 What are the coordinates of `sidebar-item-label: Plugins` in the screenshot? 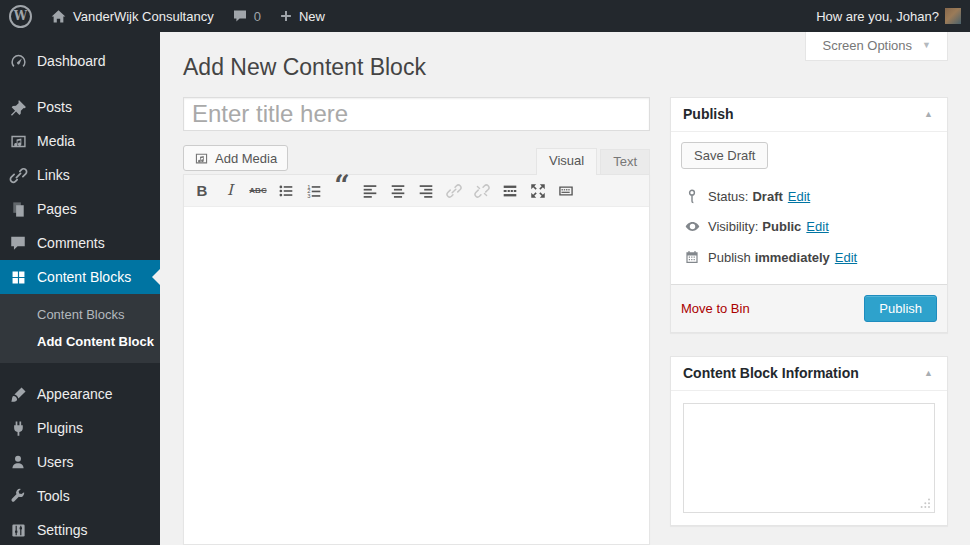 It's located at (60, 428).